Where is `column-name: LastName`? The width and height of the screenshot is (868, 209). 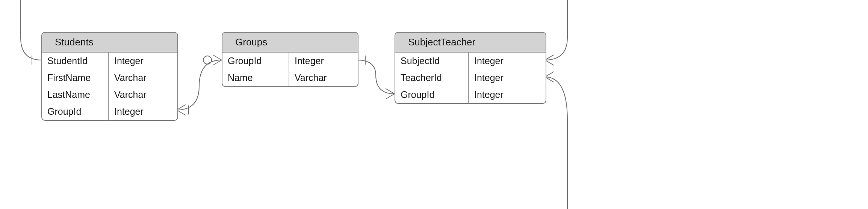
column-name: LastName is located at coordinates (75, 95).